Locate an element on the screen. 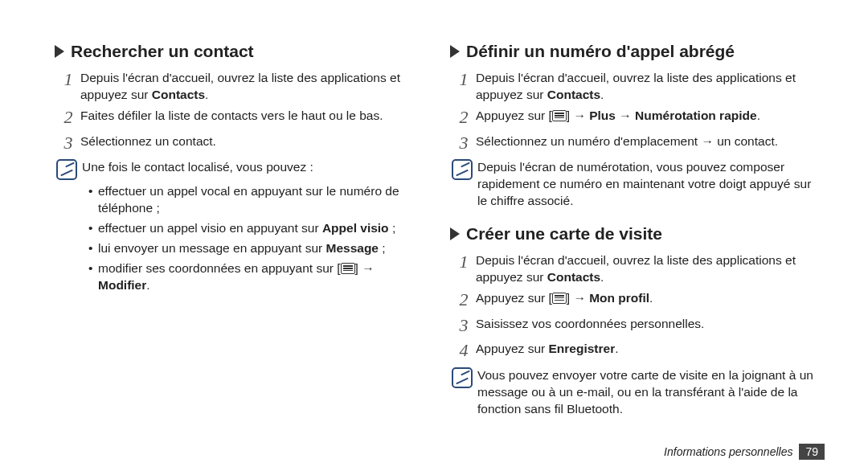  heading-text: Créer une carte de visite is located at coordinates (564, 234).